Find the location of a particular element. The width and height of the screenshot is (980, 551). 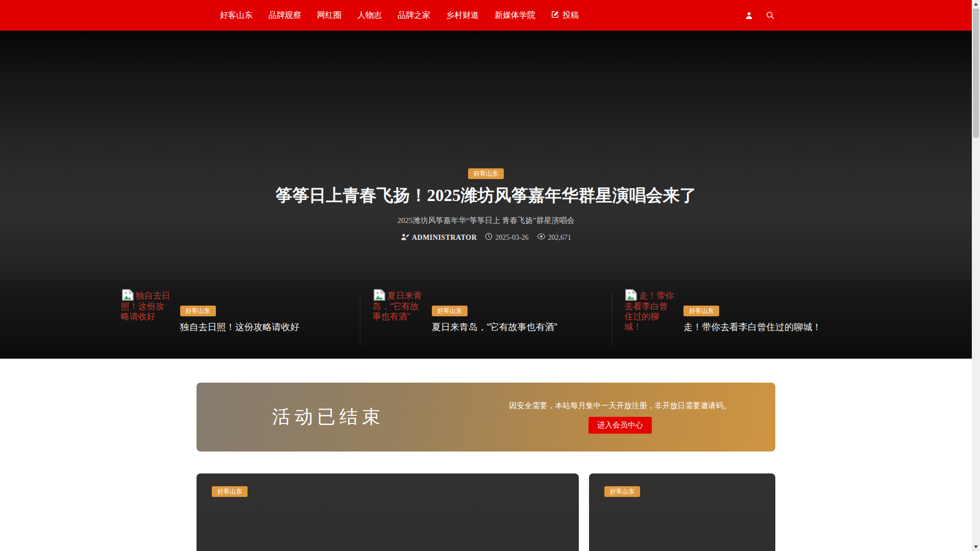

member-center-button: 进入会员中心 is located at coordinates (620, 425).